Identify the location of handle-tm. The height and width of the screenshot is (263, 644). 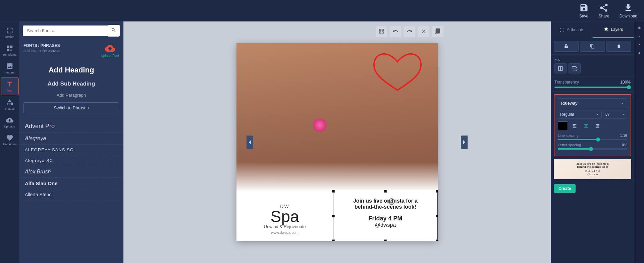
(385, 191).